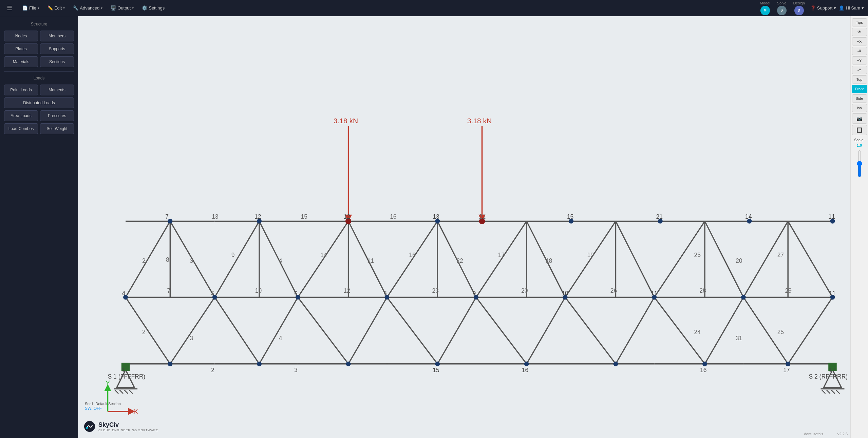 Image resolution: width=868 pixels, height=438 pixels. What do you see at coordinates (21, 90) in the screenshot?
I see `point-loads-button: Point Loads` at bounding box center [21, 90].